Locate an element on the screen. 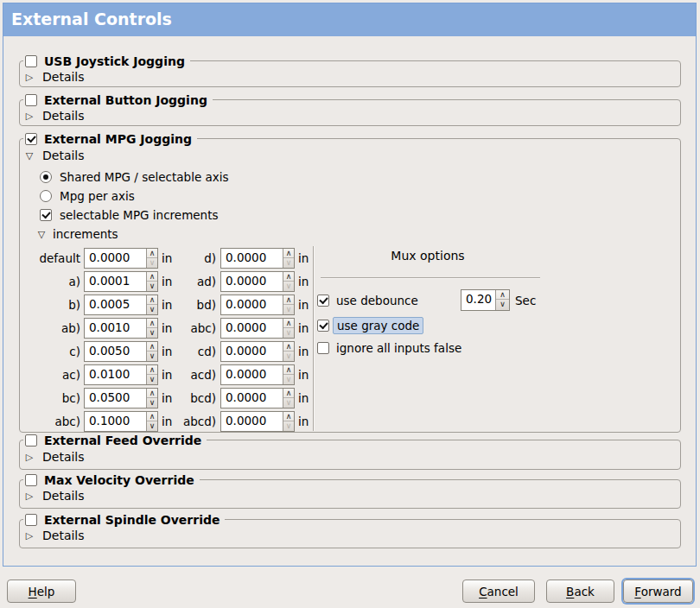  increment-spinbox: 0.0500 ∧∨ is located at coordinates (121, 398).